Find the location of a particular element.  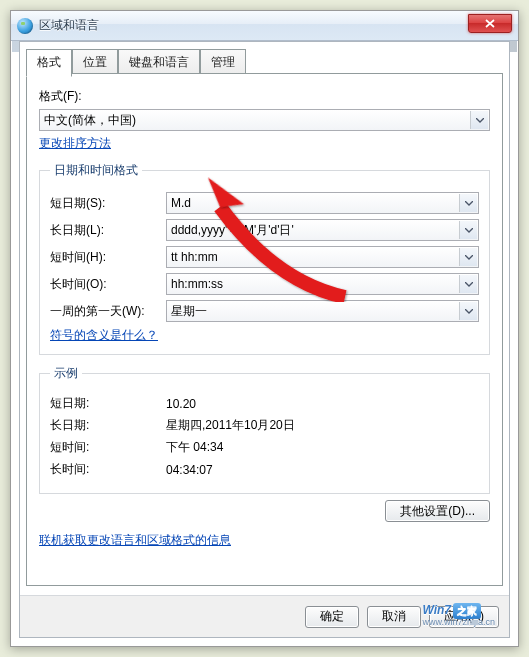

long-date-combo: dddd,yyyy''年'M'月'd'日' is located at coordinates (322, 230).